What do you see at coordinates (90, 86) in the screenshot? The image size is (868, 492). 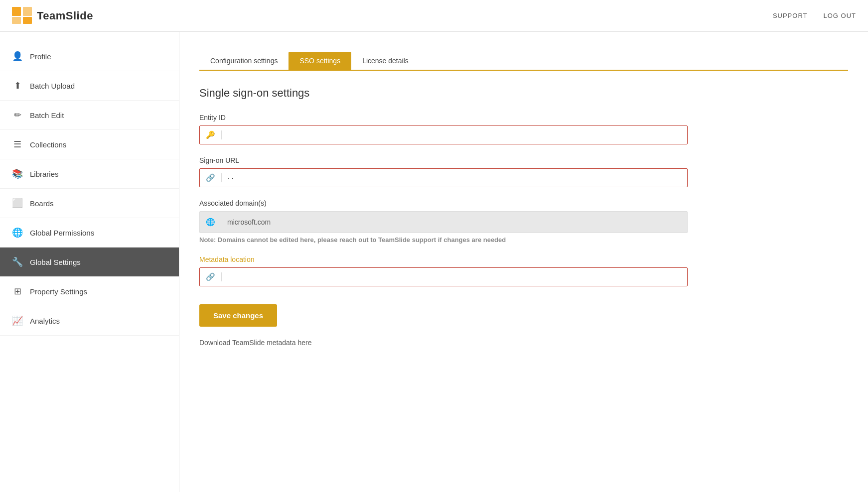 I see `sidebar-item-batch-upload: ⬆Batch Upload` at bounding box center [90, 86].